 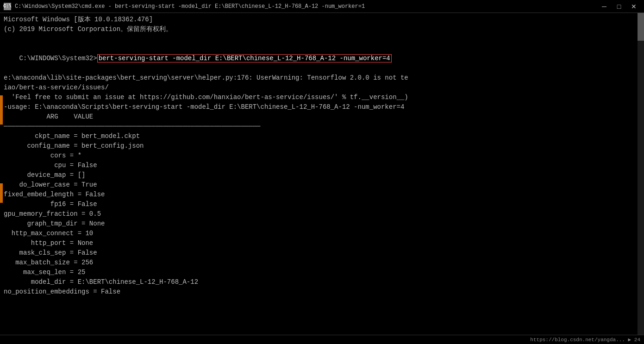 I want to click on line-4: C:\WINDOWS\System32>bert-serving-start -…, so click(x=322, y=58).